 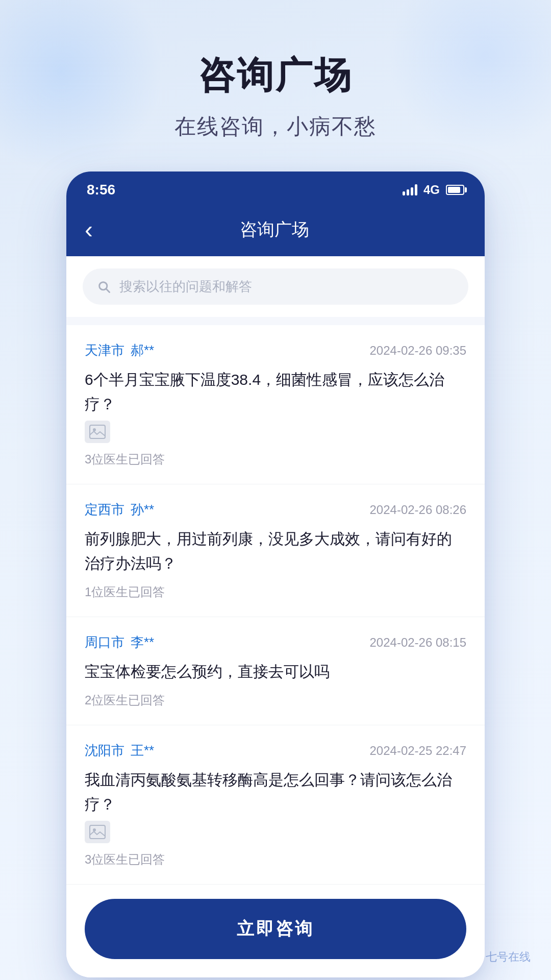 What do you see at coordinates (276, 551) in the screenshot?
I see `post-item: 定西市 孙** 2024-02-26 08:26 前列腺肥大，用过前列康，没见多…` at bounding box center [276, 551].